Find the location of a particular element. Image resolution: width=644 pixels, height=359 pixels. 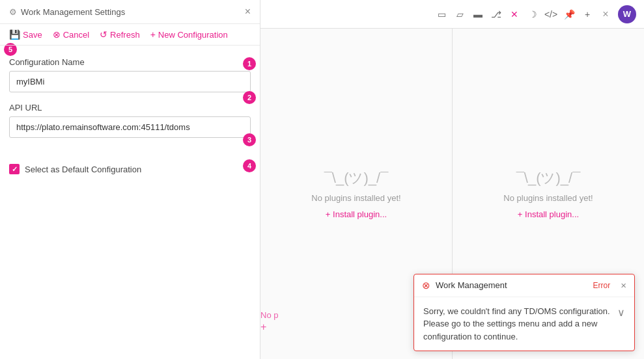

error-message-text: Sorry, we couldn't find any TD/OMS confi… is located at coordinates (518, 324).